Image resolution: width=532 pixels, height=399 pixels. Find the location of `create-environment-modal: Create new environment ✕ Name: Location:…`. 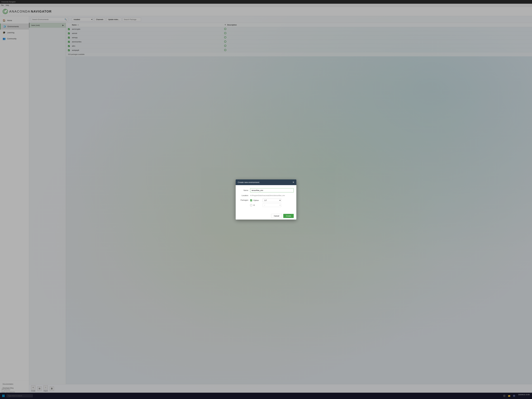

create-environment-modal: Create new environment ✕ Name: Location:… is located at coordinates (266, 200).